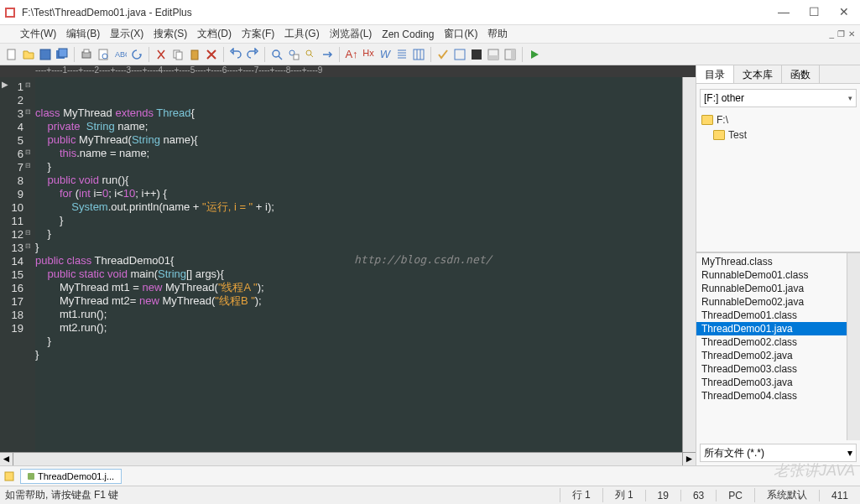 This screenshot has height=504, width=860. What do you see at coordinates (772, 347) in the screenshot?
I see `file-list: MyThread.classRunnableDemo01.classRunnab…` at bounding box center [772, 347].